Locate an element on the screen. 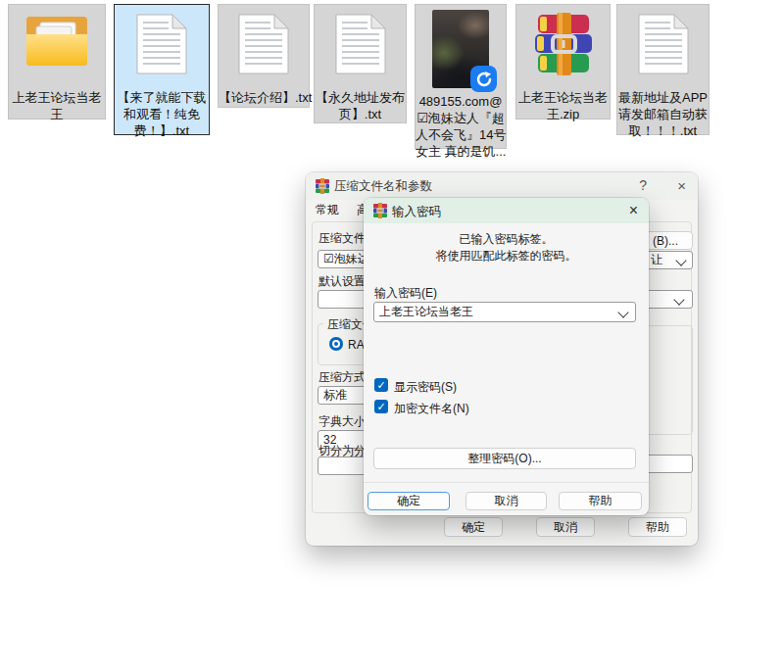 This screenshot has height=672, width=784. password-info-line1: 已输入密码标签。 is located at coordinates (506, 239).